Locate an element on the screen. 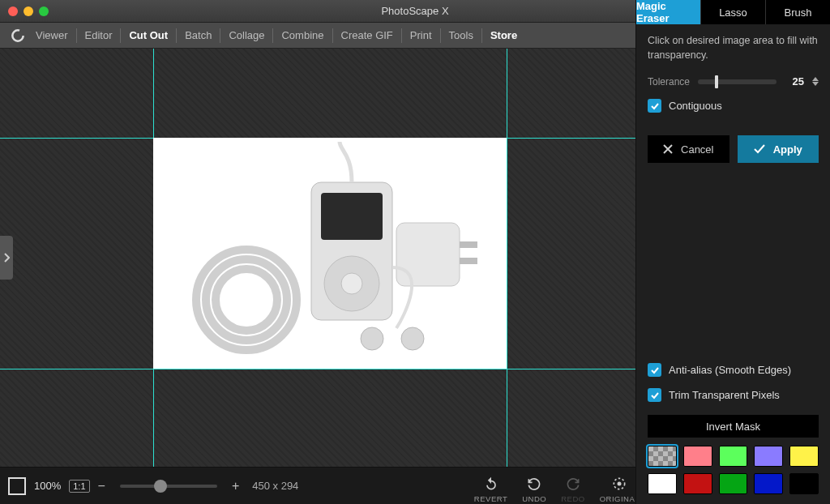 This screenshot has height=504, width=830. swatch-blue is located at coordinates (768, 484).